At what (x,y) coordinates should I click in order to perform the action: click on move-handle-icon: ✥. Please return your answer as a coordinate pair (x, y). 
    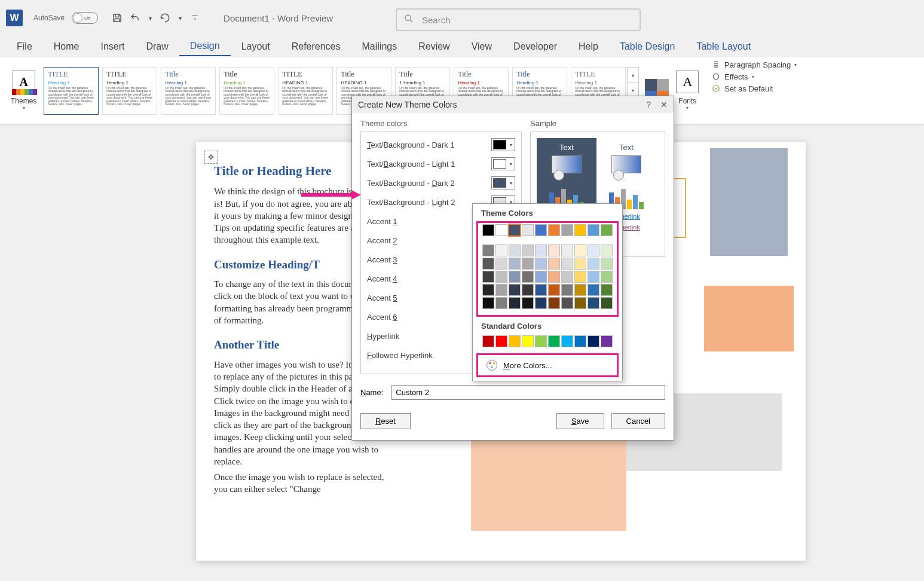
    Looking at the image, I should click on (211, 157).